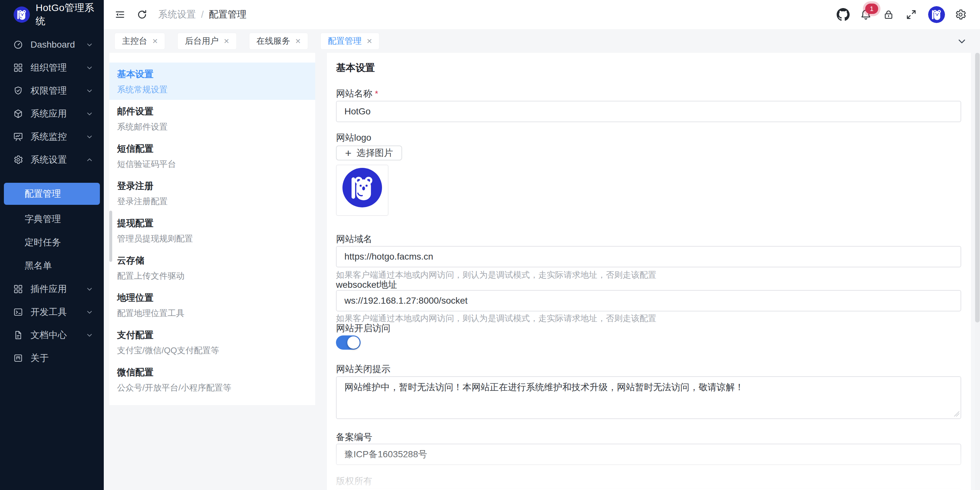  What do you see at coordinates (977, 271) in the screenshot?
I see `page-scrollbar-track` at bounding box center [977, 271].